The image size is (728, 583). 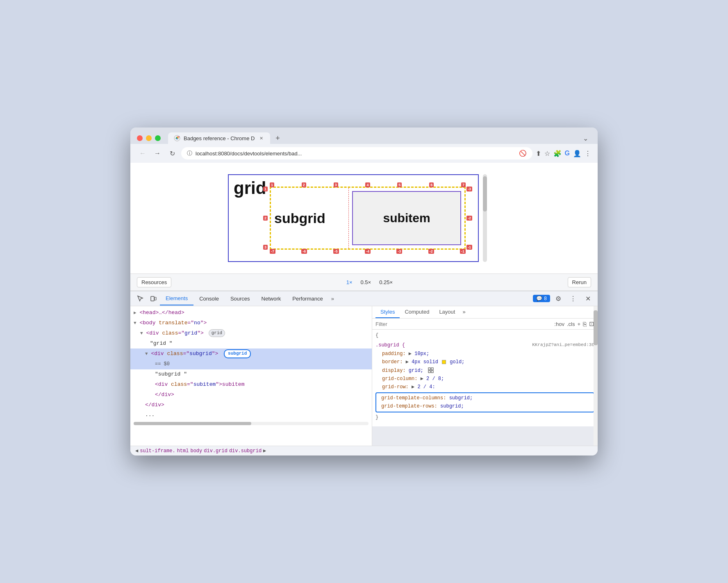 I want to click on tab-layout: Layout, so click(x=447, y=312).